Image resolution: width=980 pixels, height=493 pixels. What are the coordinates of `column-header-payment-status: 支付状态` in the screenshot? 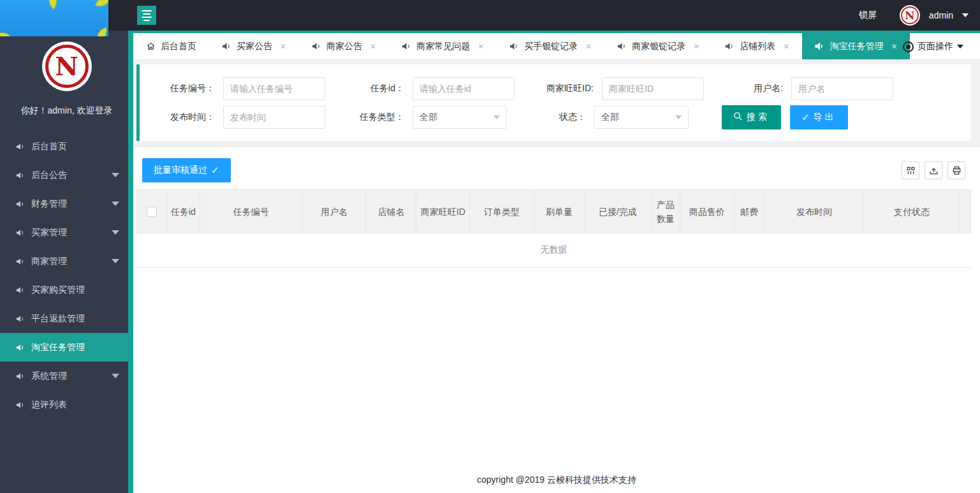 It's located at (912, 212).